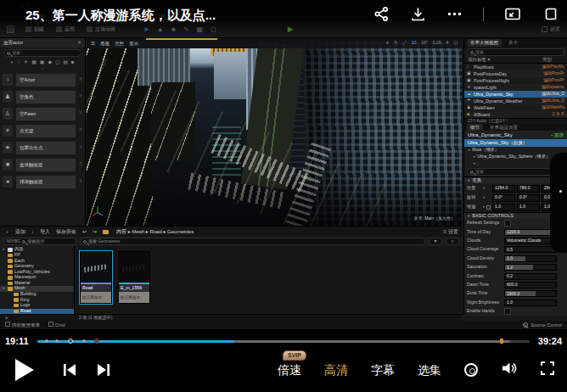 The width and height of the screenshot is (567, 392). Describe the element at coordinates (105, 43) in the screenshot. I see `perspective-button: 透视` at that location.